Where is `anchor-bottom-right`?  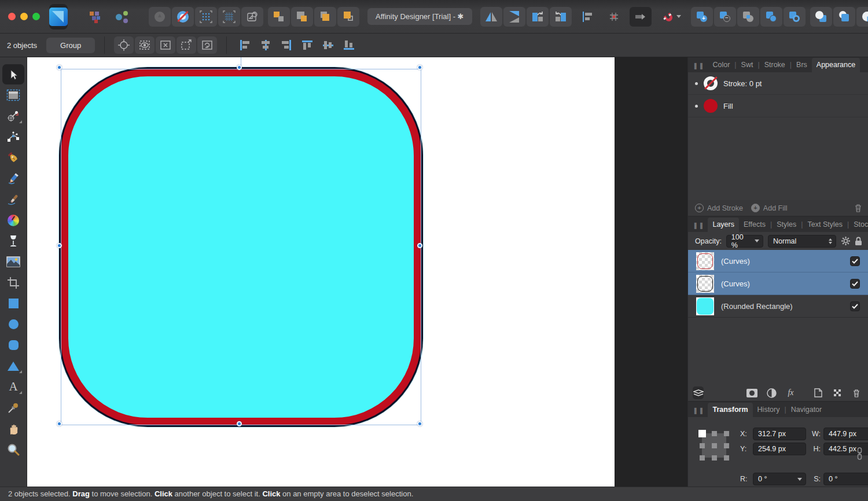 anchor-bottom-right is located at coordinates (727, 458).